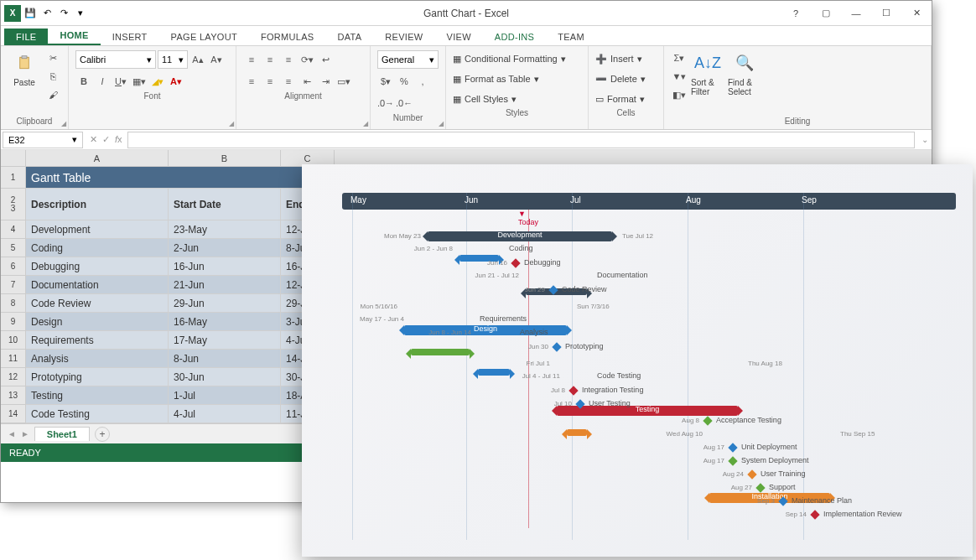  I want to click on tab-insert: INSERT, so click(130, 37).